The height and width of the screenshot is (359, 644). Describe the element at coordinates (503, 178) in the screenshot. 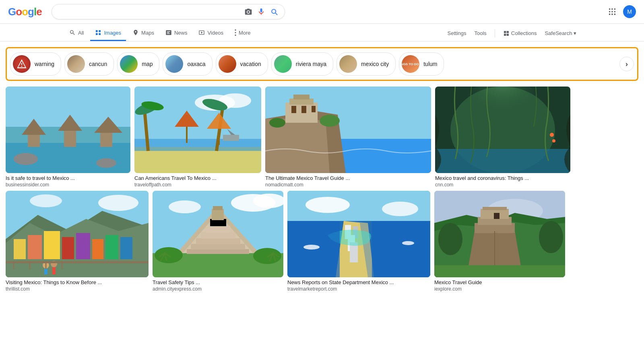

I see `image-title-4: Mexico travel and coronavirus: Things ..…` at that location.